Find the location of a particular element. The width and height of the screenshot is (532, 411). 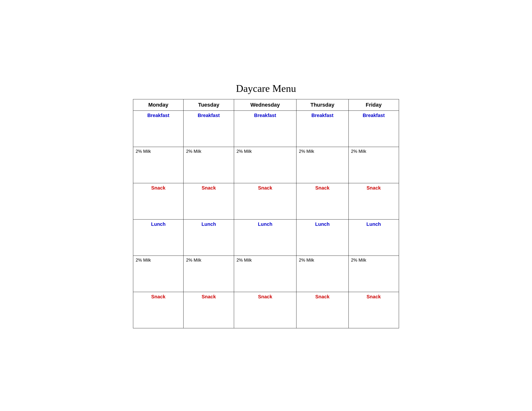

snack1-label-friday: Snack is located at coordinates (374, 188).